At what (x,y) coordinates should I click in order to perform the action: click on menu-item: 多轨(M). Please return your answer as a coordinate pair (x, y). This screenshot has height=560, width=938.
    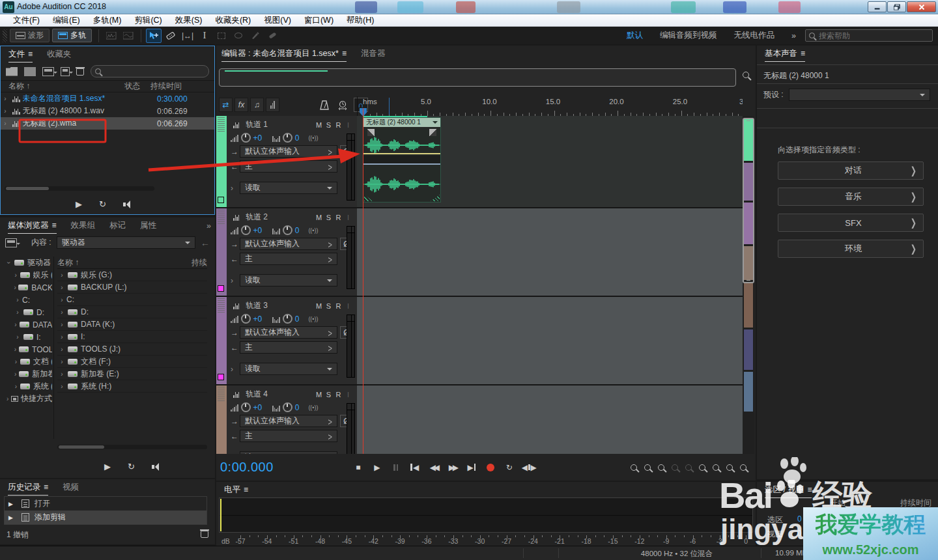
    Looking at the image, I should click on (107, 21).